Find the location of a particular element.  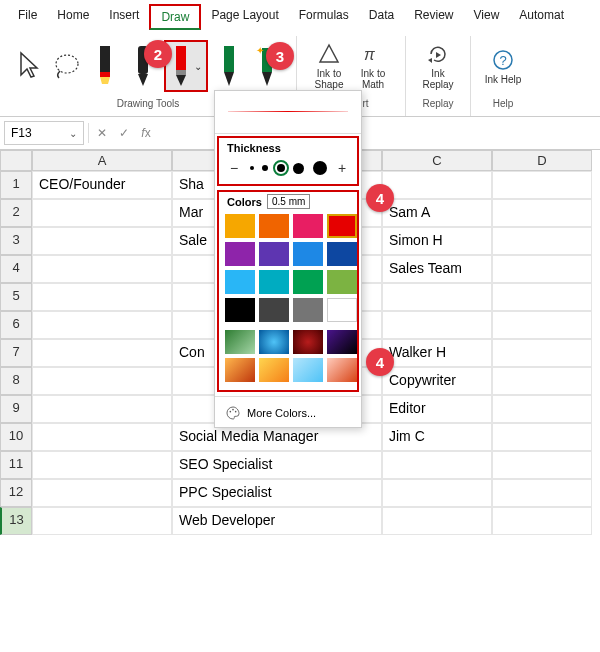

cell-B12: PPC Specialist is located at coordinates (277, 493).